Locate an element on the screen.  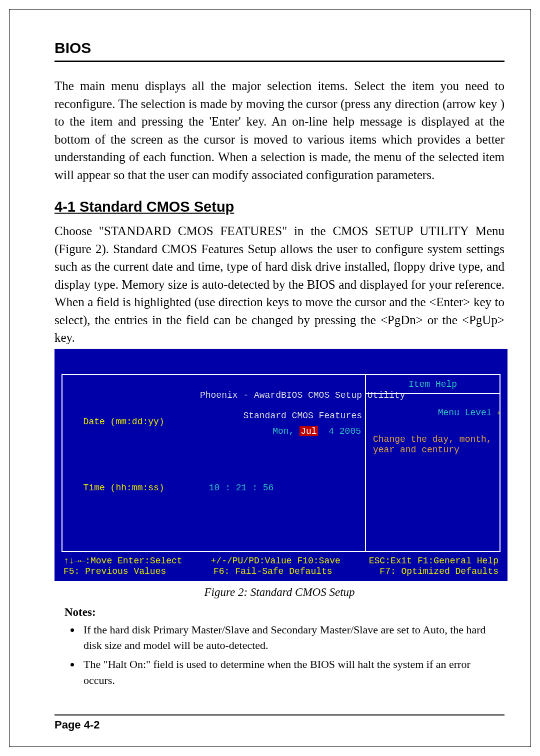
bios-date-selected: Jul is located at coordinates (308, 431).